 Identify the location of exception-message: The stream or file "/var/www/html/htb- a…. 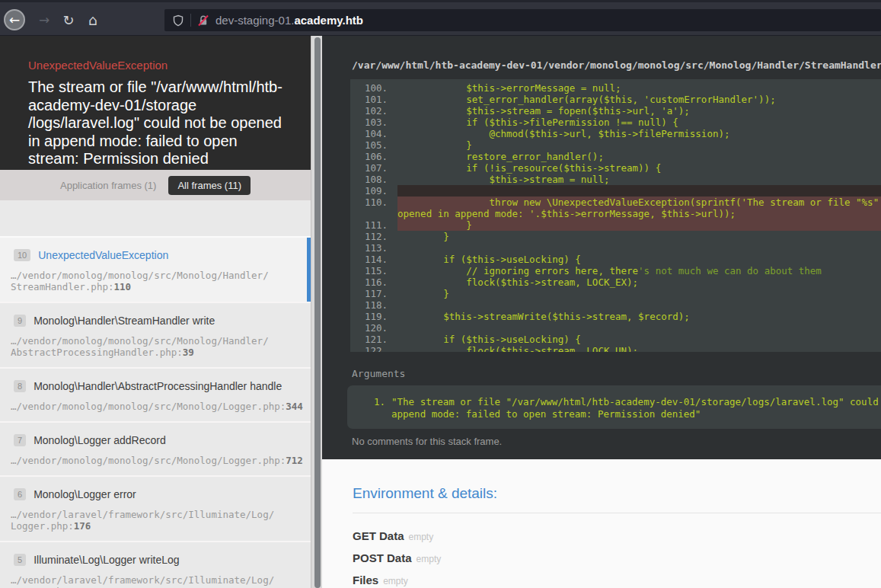
(157, 123).